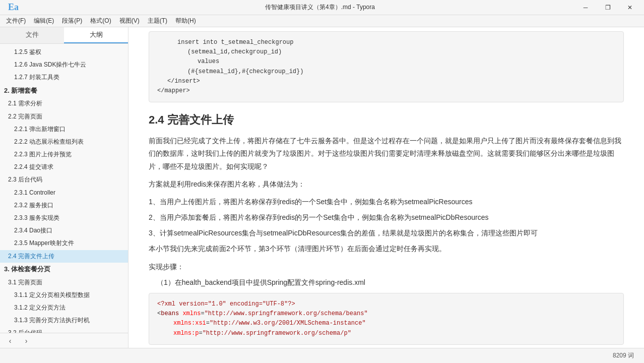  Describe the element at coordinates (64, 179) in the screenshot. I see `outline-item-10: 2.3 后台代码` at that location.